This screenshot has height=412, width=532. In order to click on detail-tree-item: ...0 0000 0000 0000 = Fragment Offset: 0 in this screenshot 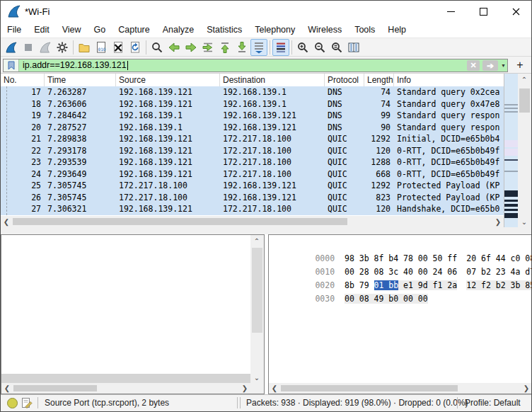, I will do `click(126, 280)`.